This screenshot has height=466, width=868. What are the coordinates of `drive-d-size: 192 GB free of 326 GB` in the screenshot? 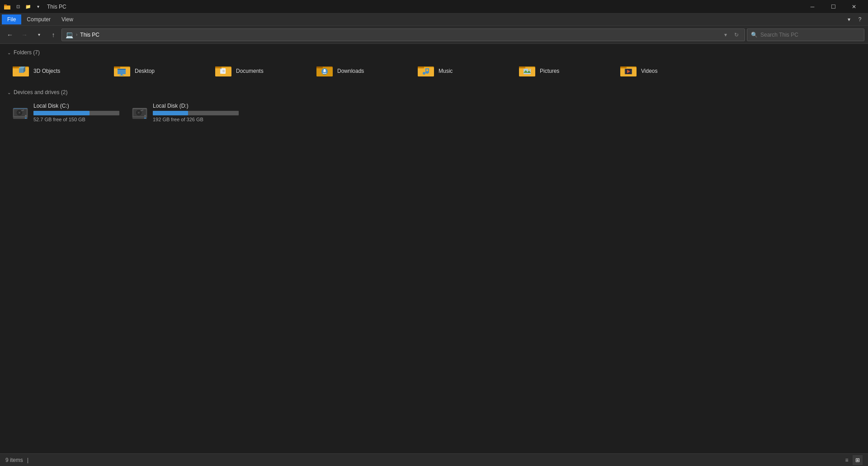 It's located at (196, 119).